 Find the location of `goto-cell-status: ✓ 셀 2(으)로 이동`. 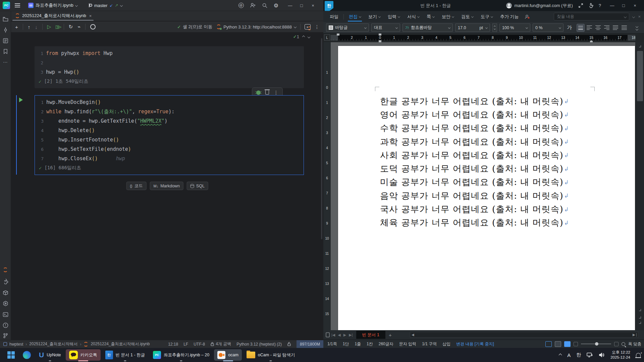

goto-cell-status: ✓ 셀 2(으)로 이동 is located at coordinates (195, 27).